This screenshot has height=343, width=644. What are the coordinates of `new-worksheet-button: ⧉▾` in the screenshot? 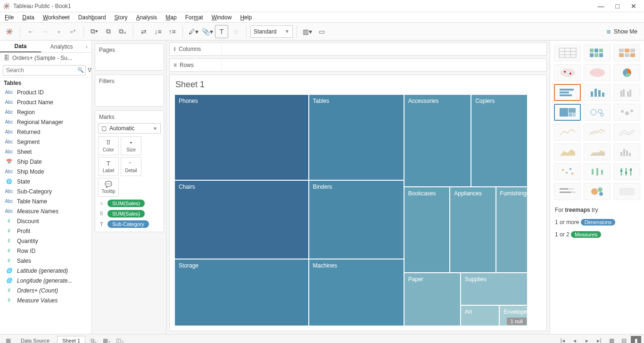 It's located at (94, 32).